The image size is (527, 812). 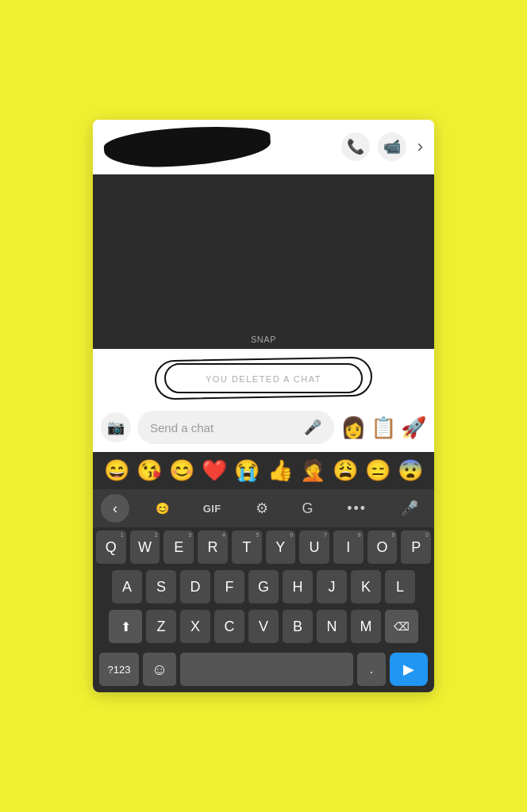 What do you see at coordinates (410, 471) in the screenshot?
I see `reaction-emoji-scared: 😨` at bounding box center [410, 471].